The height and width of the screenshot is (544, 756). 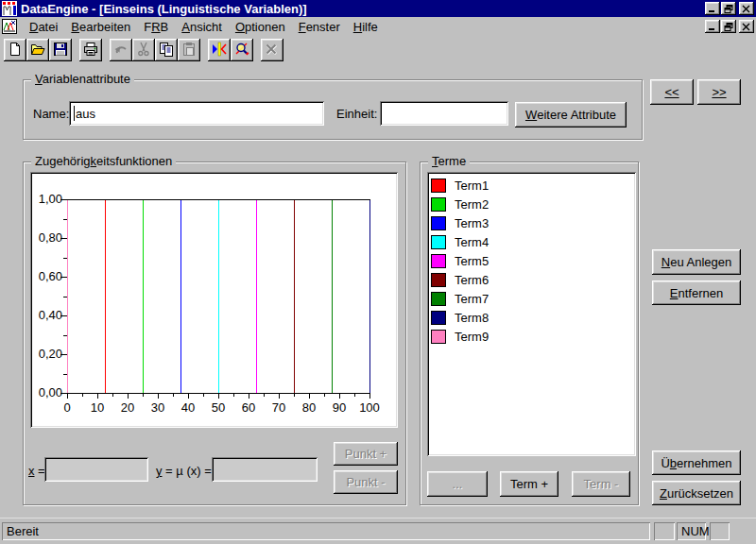 What do you see at coordinates (257, 297) in the screenshot?
I see `membership-line-term5` at bounding box center [257, 297].